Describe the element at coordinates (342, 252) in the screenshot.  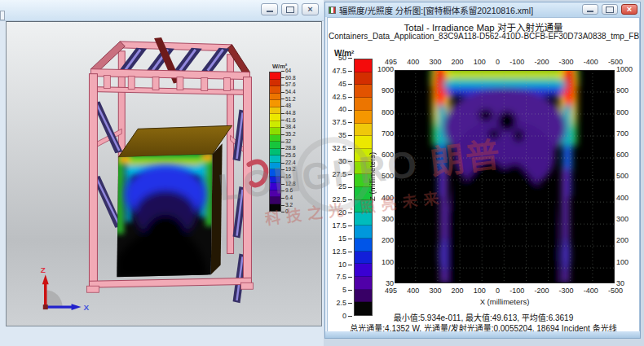
I see `colorbar-tick-label: 12.5` at that location.